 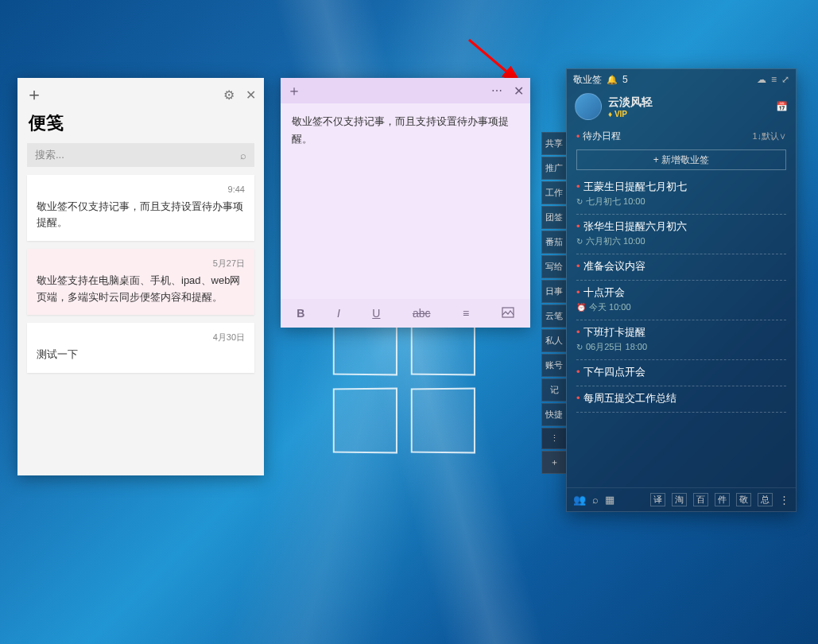 What do you see at coordinates (681, 331) in the screenshot?
I see `todo-list: •王蒙生日提醒七月初七 ↻七月初七 10:00 •张华生日提醒六月初六 ↻六月初…` at bounding box center [681, 331].